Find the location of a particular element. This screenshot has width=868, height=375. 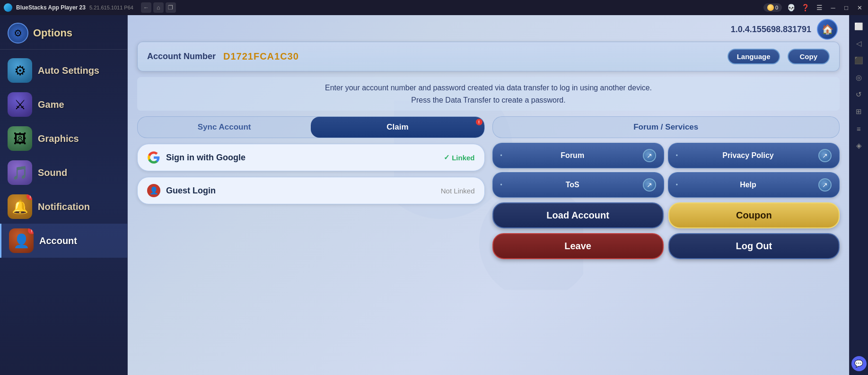

sidebar-item-auto-settings: ⚙ Auto Settings is located at coordinates (63, 70).